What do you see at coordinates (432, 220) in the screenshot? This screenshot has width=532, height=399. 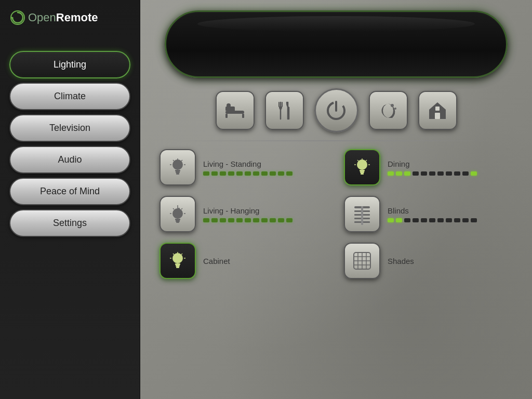 I see `blinds-leds` at bounding box center [432, 220].